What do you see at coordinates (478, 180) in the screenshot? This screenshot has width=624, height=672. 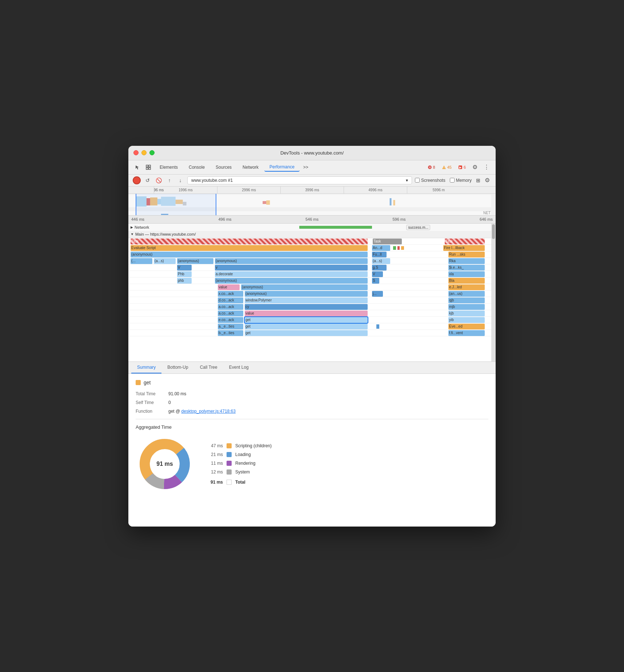 I see `layout-icon: ⊞` at bounding box center [478, 180].